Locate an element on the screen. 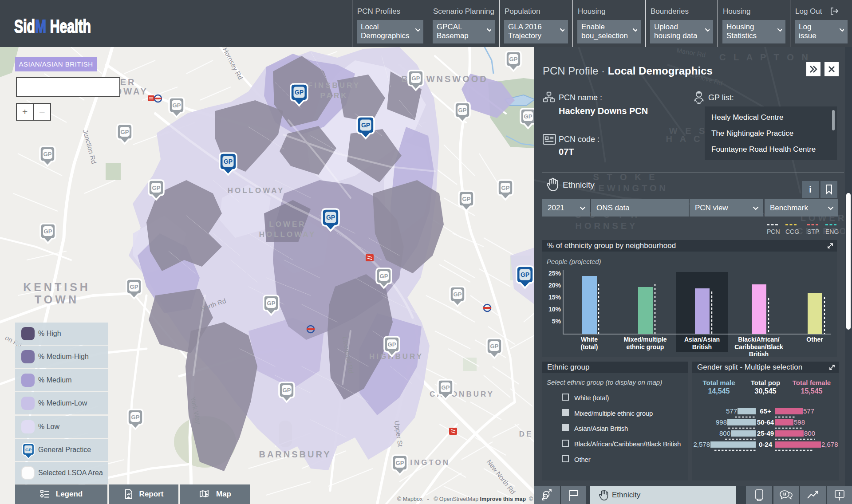  svg-text: S T O K E is located at coordinates (625, 177).